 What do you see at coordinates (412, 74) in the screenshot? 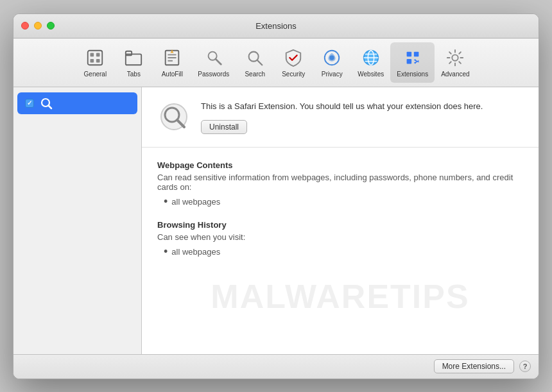
I see `extensions-label: Extensions` at bounding box center [412, 74].